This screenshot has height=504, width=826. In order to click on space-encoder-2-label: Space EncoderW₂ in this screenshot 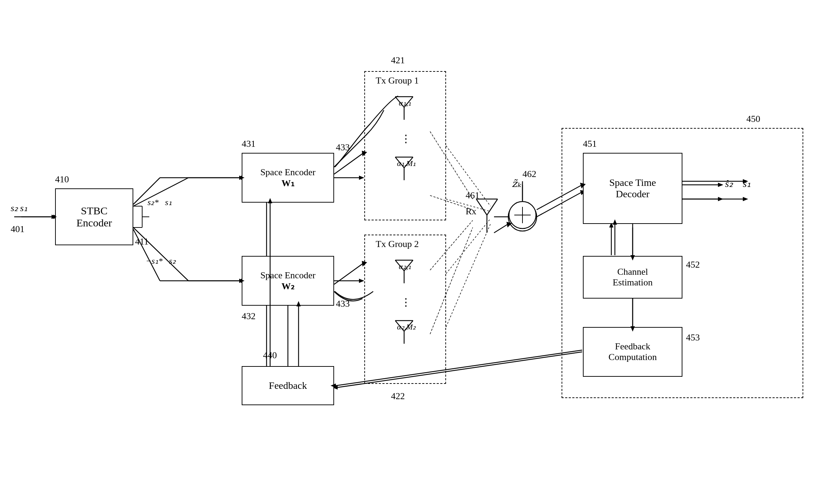, I will do `click(288, 281)`.